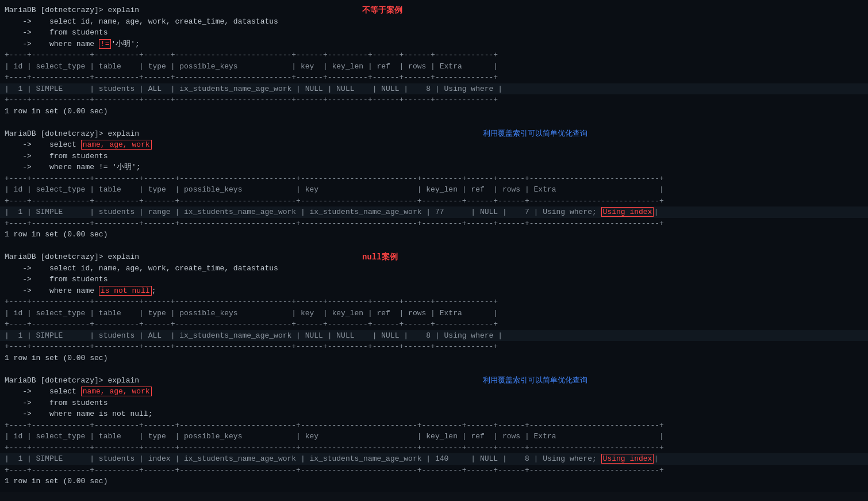 The height and width of the screenshot is (501, 868). What do you see at coordinates (434, 44) in the screenshot?
I see `prompt-line-1-4: -> where name !='小明';` at bounding box center [434, 44].